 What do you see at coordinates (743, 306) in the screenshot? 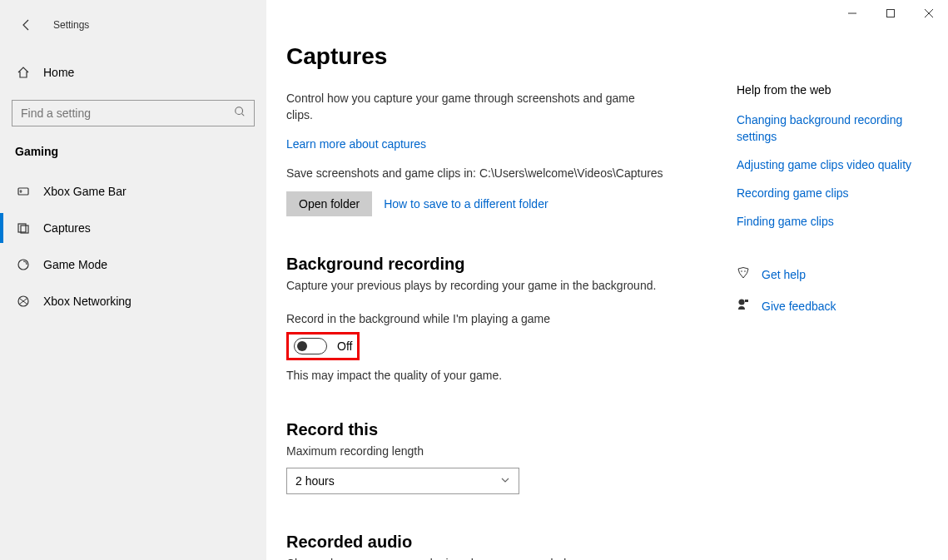
I see `feedback-icon` at bounding box center [743, 306].